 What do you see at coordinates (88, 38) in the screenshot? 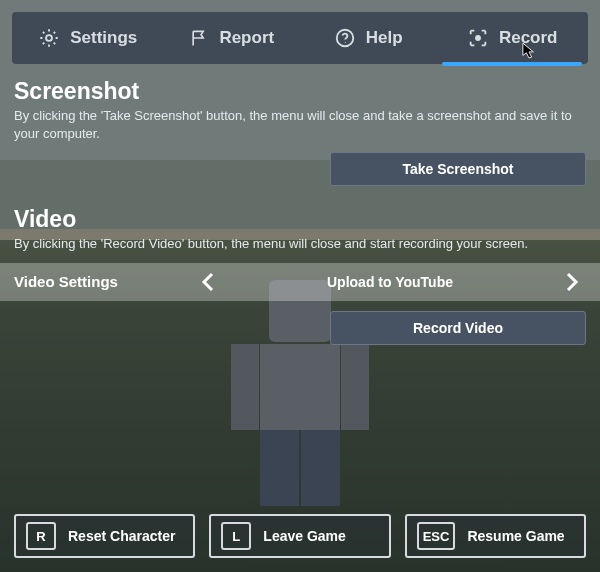
I see `tab-settings: Settings` at bounding box center [88, 38].